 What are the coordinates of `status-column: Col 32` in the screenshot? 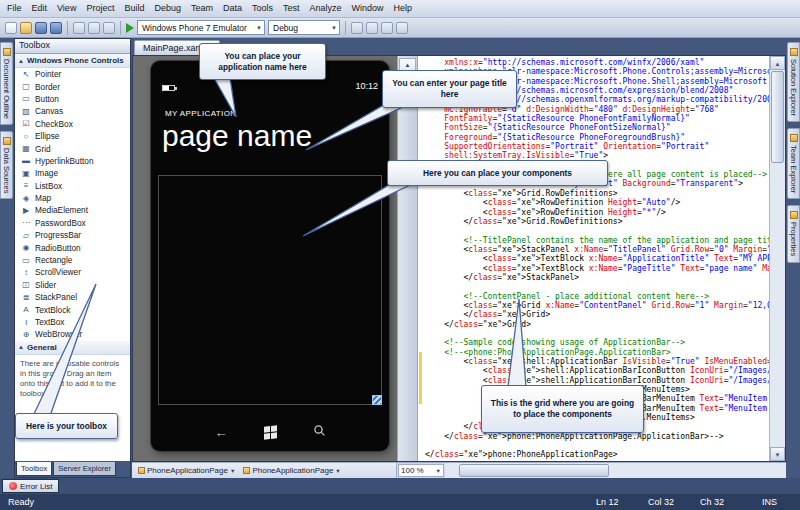 It's located at (661, 502).